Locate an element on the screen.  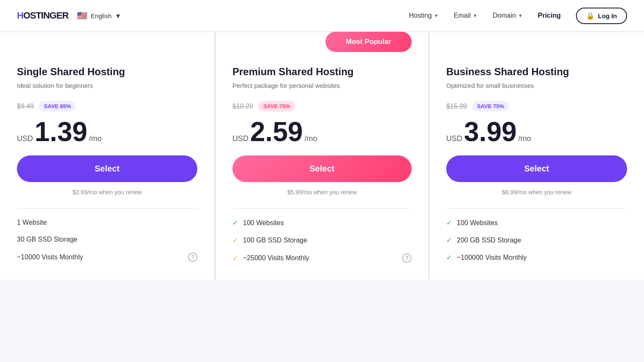
renew-note: $5.99/mo when you renew is located at coordinates (322, 192).